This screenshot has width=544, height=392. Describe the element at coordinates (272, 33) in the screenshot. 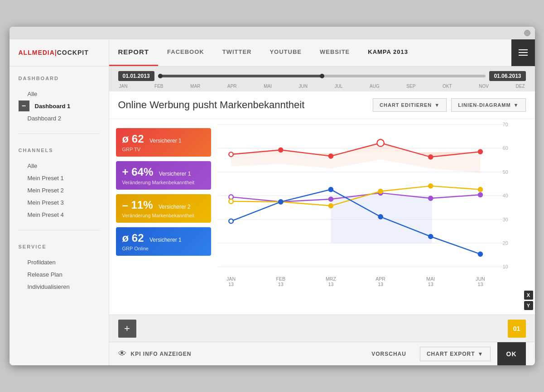

I see `title-bar` at that location.